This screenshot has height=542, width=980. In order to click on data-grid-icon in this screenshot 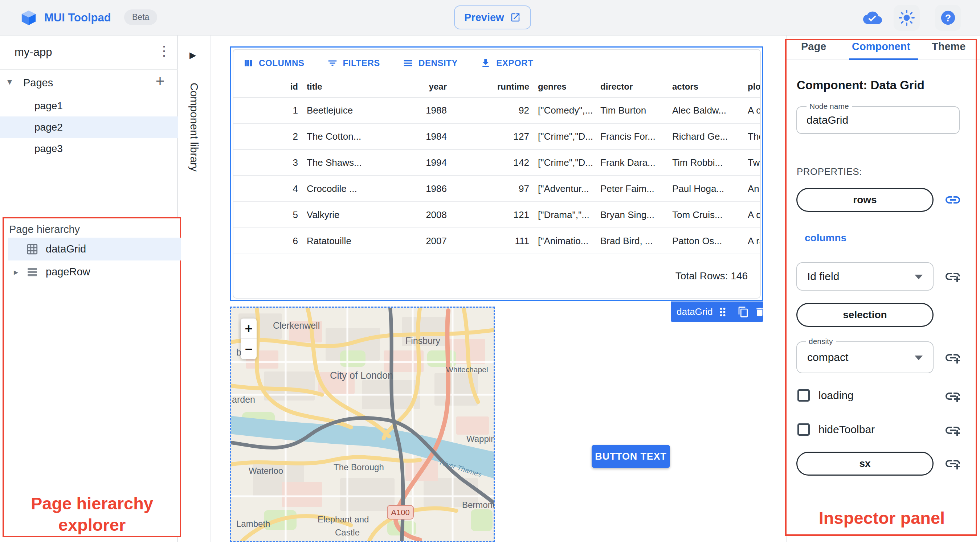, I will do `click(32, 249)`.